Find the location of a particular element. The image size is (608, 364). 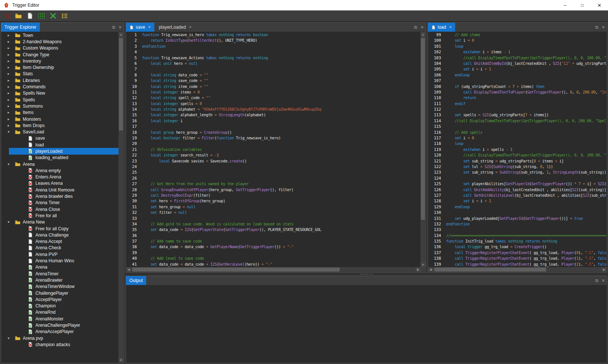

tree-item-arena-pvp: ▾Arena pvp is located at coordinates (60, 338).